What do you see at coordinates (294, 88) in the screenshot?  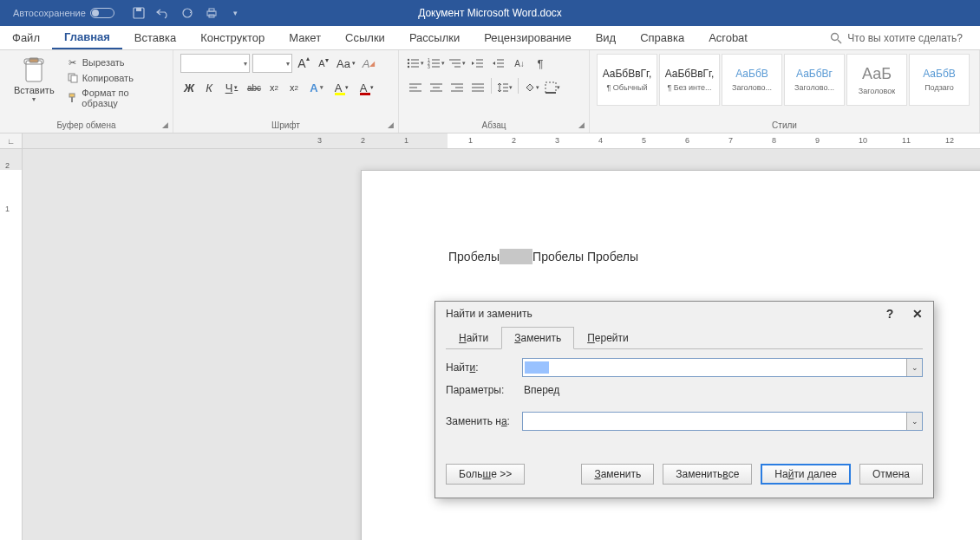 I see `superscript-button: x2` at bounding box center [294, 88].